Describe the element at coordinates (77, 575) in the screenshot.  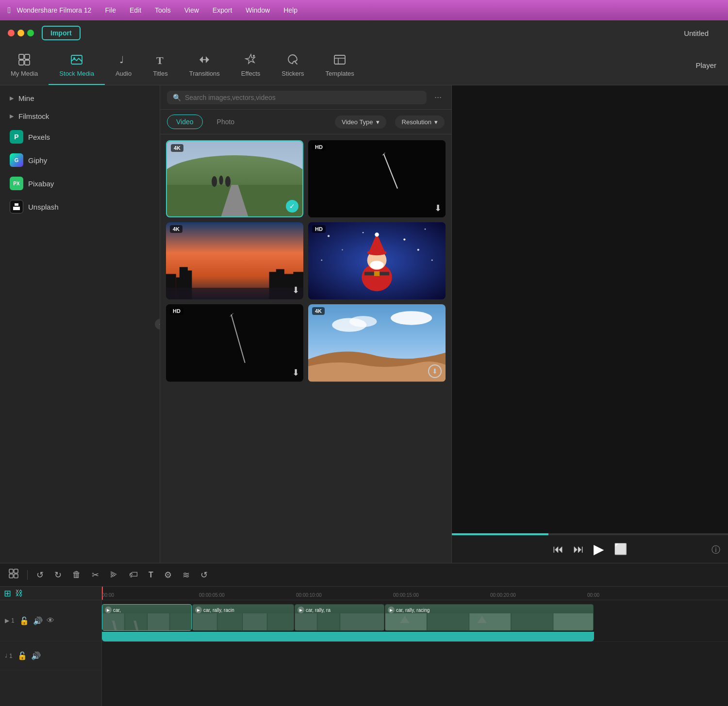
I see `delete-button: 🗑` at that location.